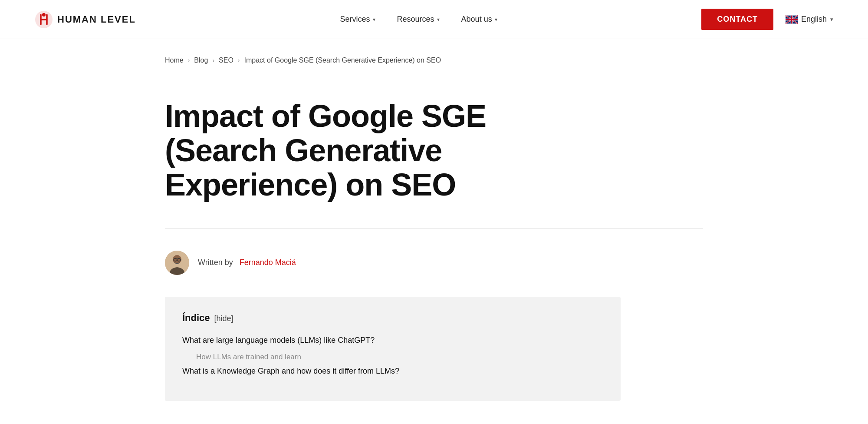 This screenshot has height=424, width=868. I want to click on nav-about-label: About us, so click(477, 19).